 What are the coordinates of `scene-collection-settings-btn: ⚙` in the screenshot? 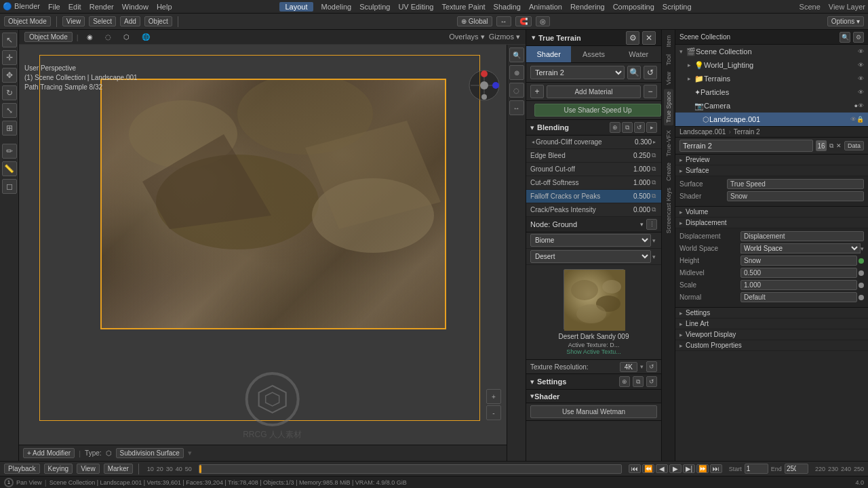 It's located at (859, 37).